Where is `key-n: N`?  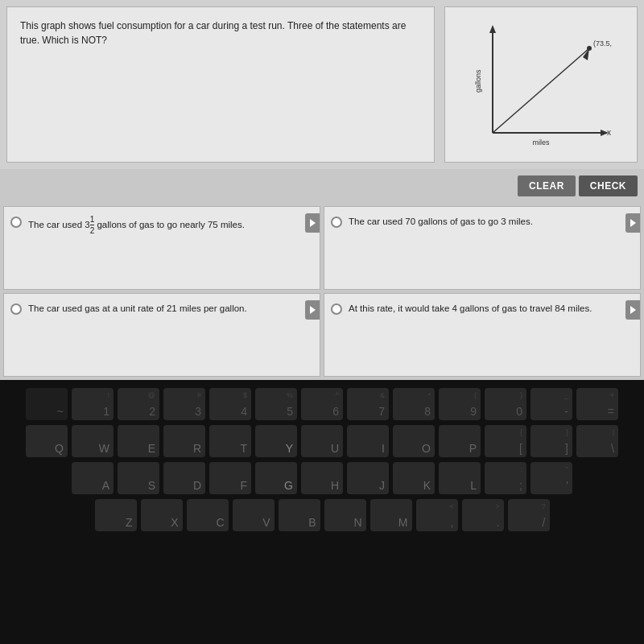 key-n: N is located at coordinates (345, 515).